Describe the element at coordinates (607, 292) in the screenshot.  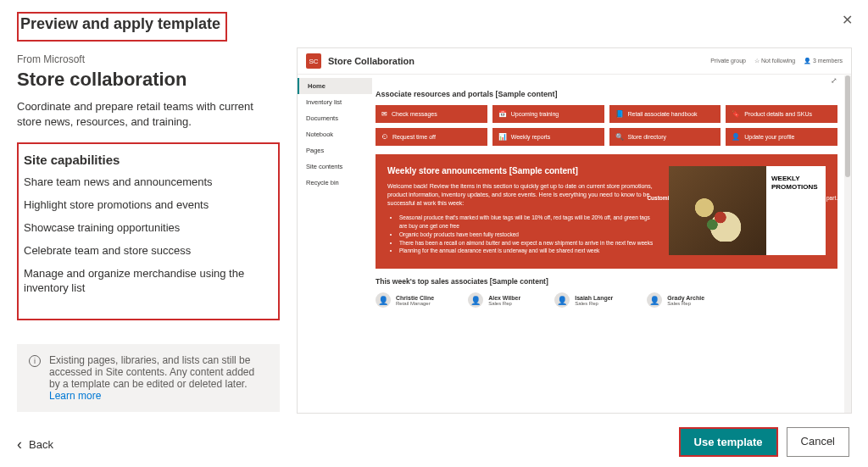
I see `associates-section: This week's top sales associates [Sample…` at that location.